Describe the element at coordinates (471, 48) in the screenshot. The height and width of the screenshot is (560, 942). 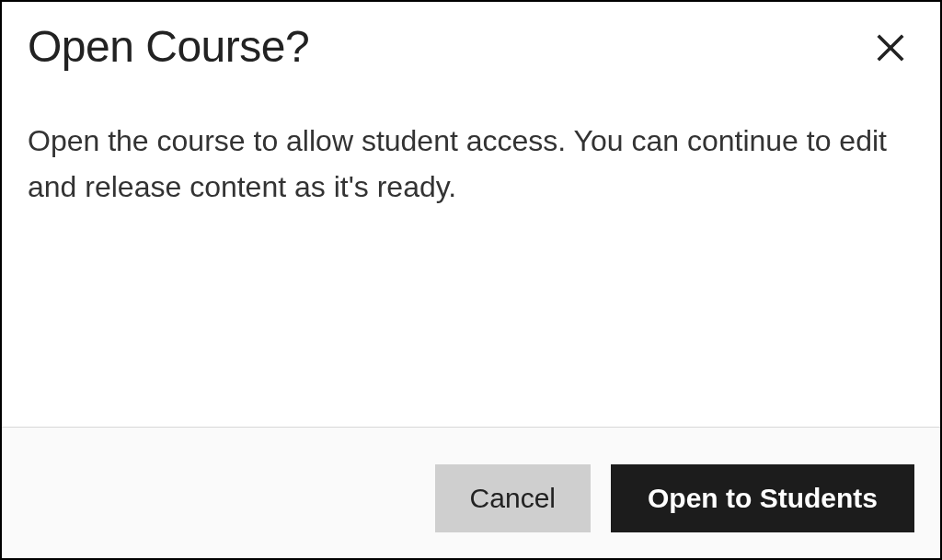
I see `dialog-header: Open Course?` at that location.